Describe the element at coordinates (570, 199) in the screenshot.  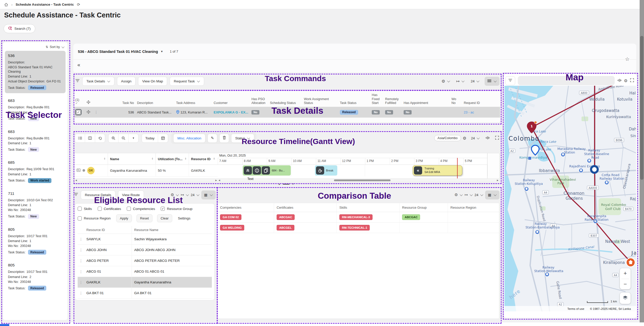
I see `map-canvas: A800B096A2AA000A4B470A4B307A2A4 ColomboW…` at that location.